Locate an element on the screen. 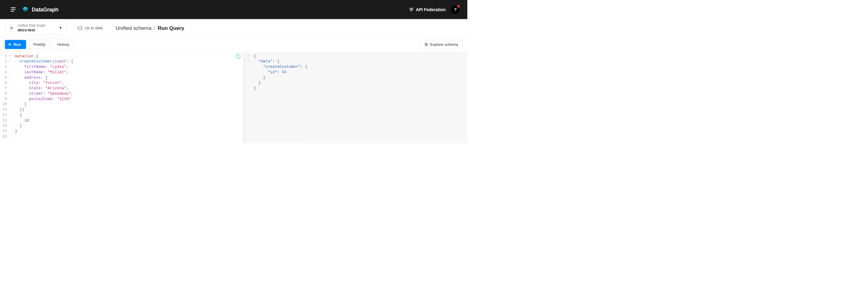 The height and width of the screenshot is (293, 868). help-button: ? is located at coordinates (456, 9).